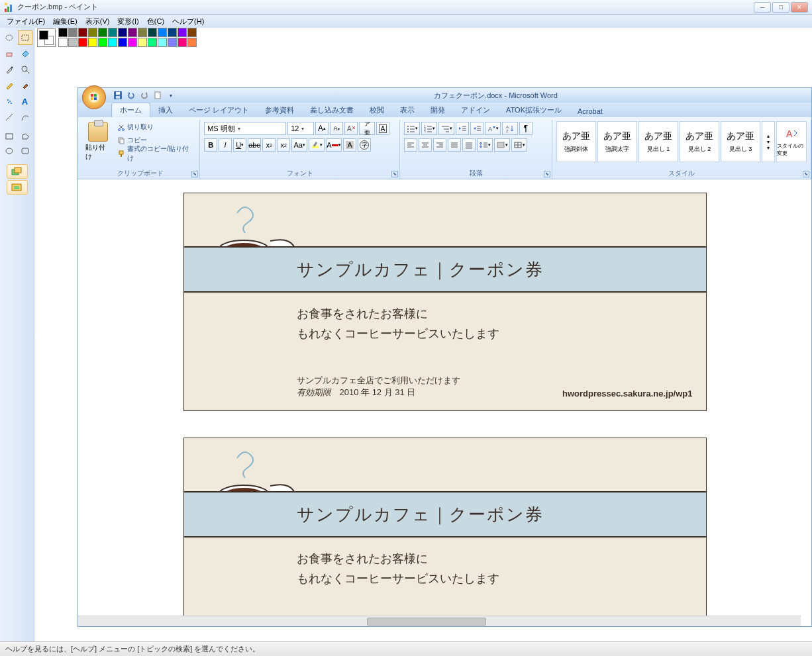 The image size is (812, 656). I want to click on justify-button, so click(454, 145).